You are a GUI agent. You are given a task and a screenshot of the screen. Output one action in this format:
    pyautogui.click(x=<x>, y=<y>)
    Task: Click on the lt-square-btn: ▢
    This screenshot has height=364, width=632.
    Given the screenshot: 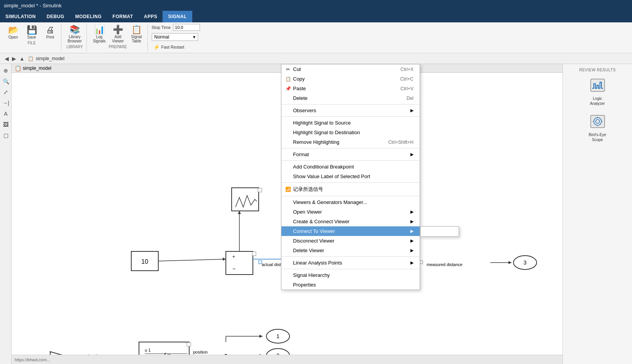 What is the action you would take?
    pyautogui.click(x=6, y=135)
    